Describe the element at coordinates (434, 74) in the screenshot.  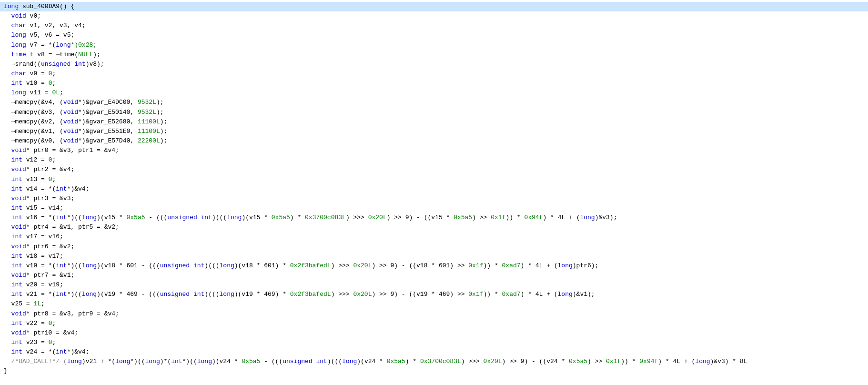
I see `code-line: char v9 = 0;` at that location.